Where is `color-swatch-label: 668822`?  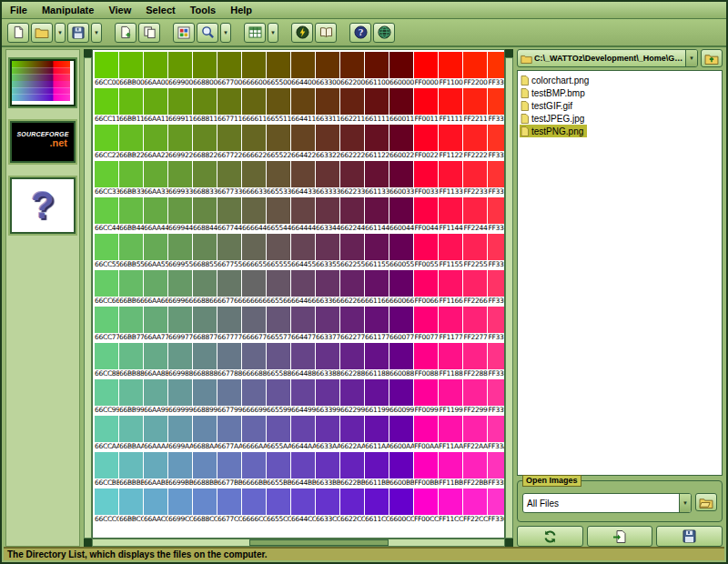
color-swatch-label: 668822 is located at coordinates (206, 156).